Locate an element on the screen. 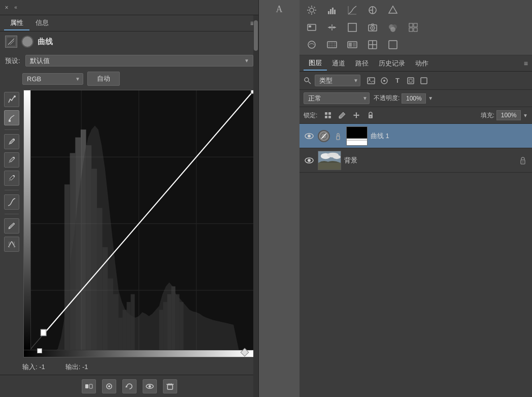  tool-eyedrop1-btn is located at coordinates (12, 142).